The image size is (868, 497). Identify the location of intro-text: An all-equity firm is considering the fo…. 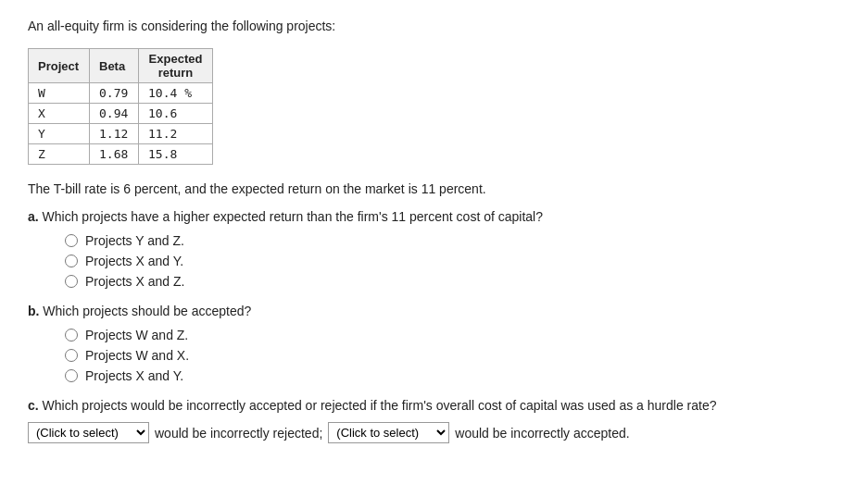
(434, 26).